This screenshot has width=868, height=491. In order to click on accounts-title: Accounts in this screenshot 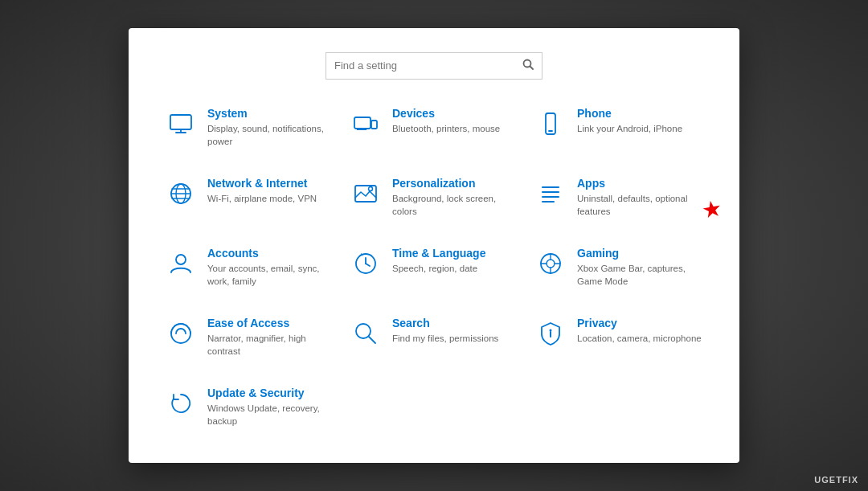, I will do `click(270, 253)`.